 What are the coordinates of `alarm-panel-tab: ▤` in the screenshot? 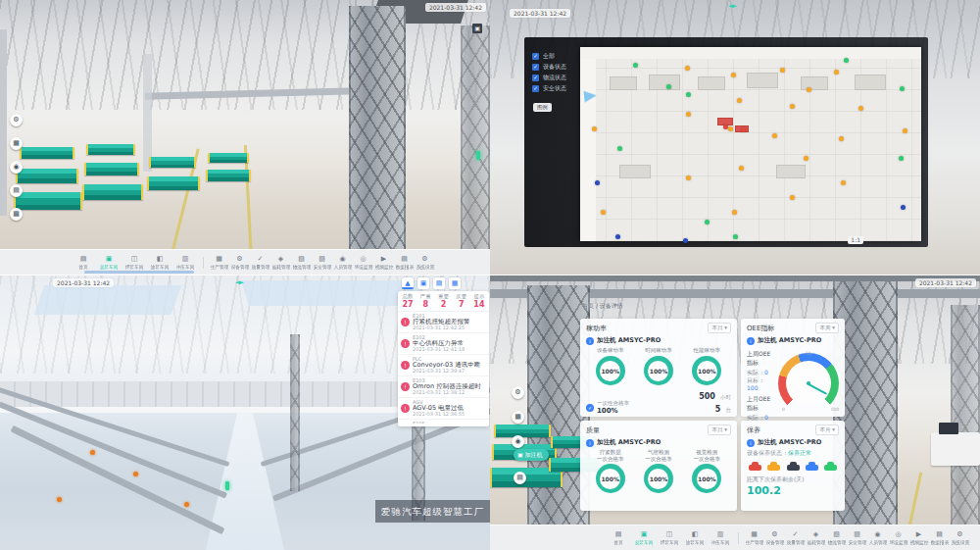 It's located at (439, 283).